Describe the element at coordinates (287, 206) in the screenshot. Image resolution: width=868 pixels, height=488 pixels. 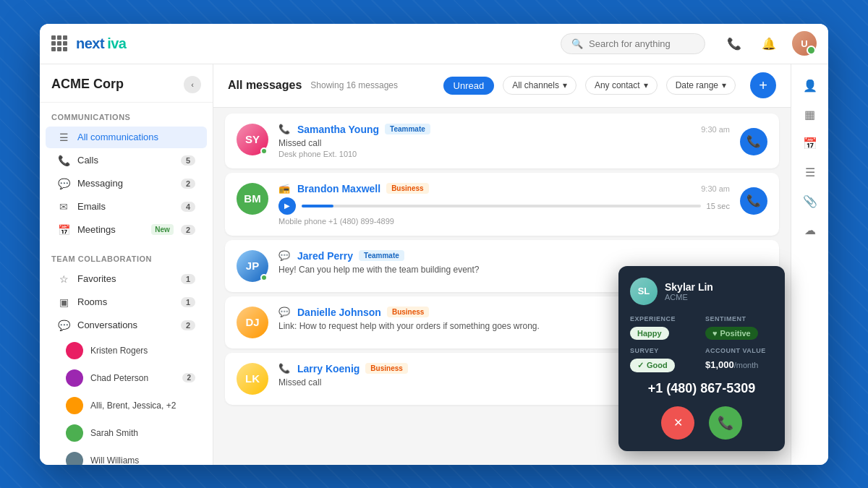
I see `play-voicemail-button: ▶` at that location.